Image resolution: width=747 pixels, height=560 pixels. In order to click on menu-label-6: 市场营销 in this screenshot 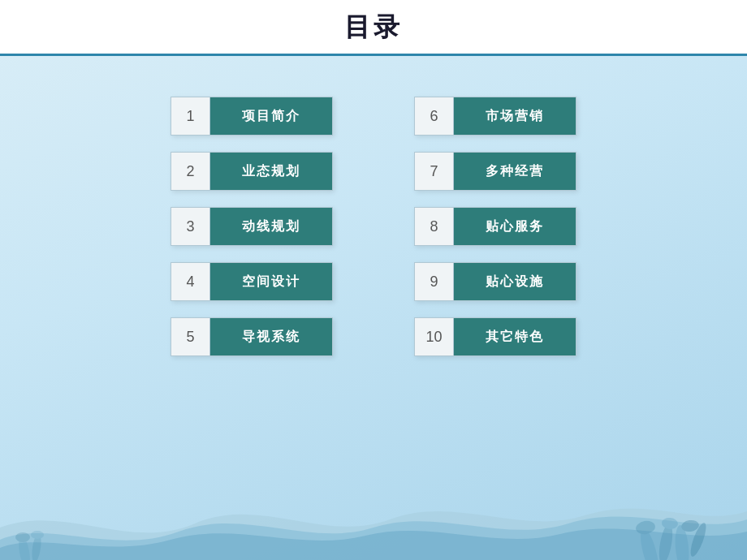, I will do `click(515, 116)`.